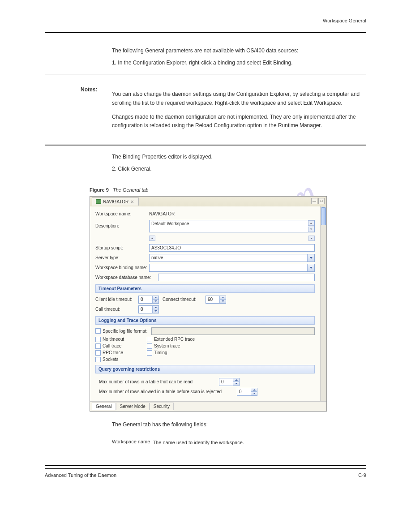 The width and height of the screenshot is (411, 532). What do you see at coordinates (99, 190) in the screenshot?
I see `figure-label: Figure 9` at bounding box center [99, 190].